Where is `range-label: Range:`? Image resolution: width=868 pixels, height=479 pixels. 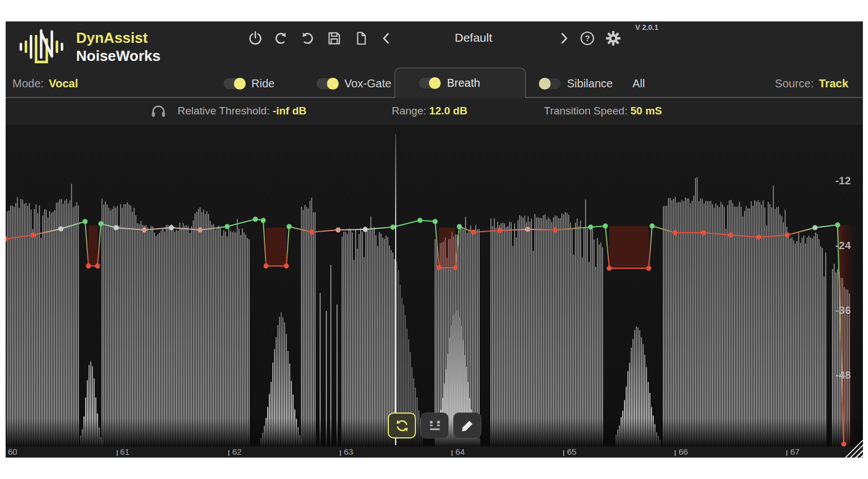 range-label: Range: is located at coordinates (409, 110).